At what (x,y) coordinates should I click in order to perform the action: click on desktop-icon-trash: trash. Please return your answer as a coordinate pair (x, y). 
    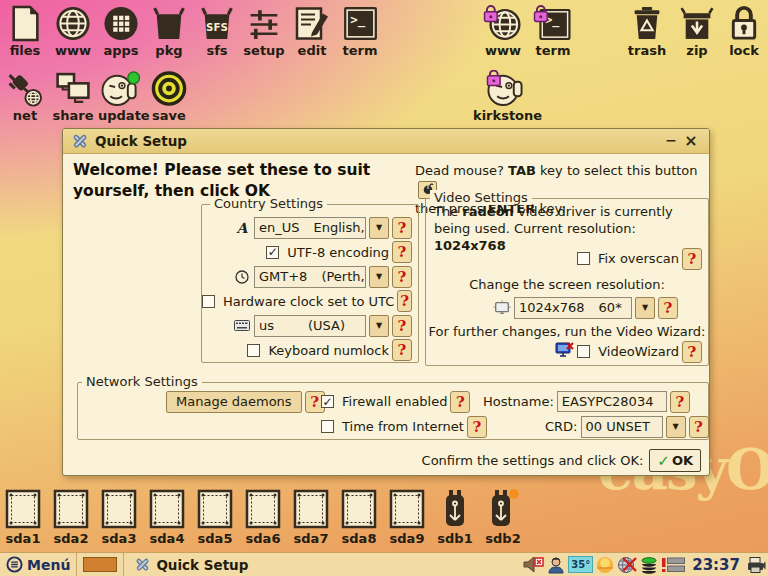
    Looking at the image, I should click on (647, 32).